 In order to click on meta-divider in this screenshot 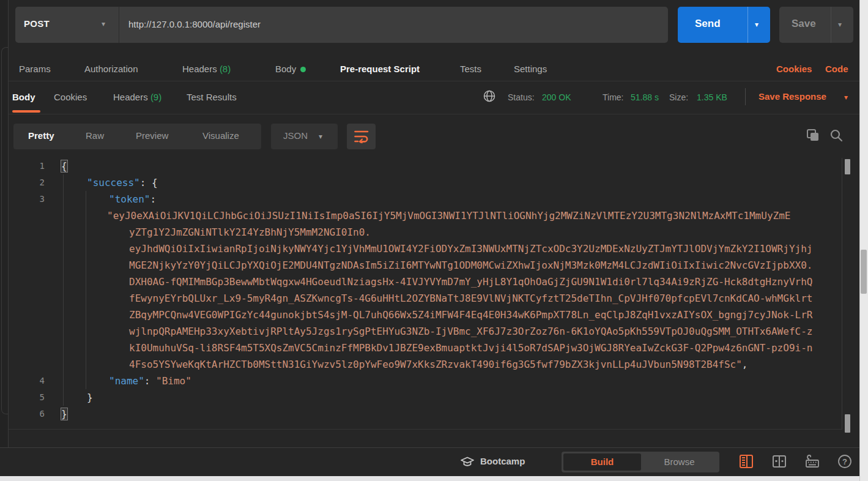, I will do `click(745, 97)`.